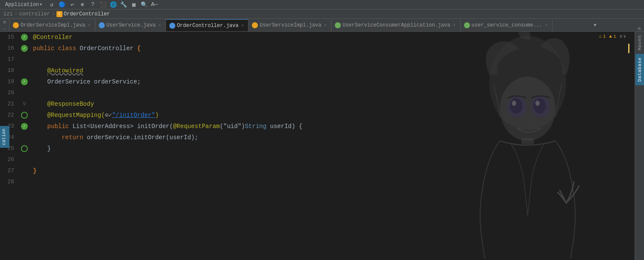 This screenshot has width=644, height=260. What do you see at coordinates (332, 104) in the screenshot?
I see `code-text-21: @ResponseBody` at bounding box center [332, 104].